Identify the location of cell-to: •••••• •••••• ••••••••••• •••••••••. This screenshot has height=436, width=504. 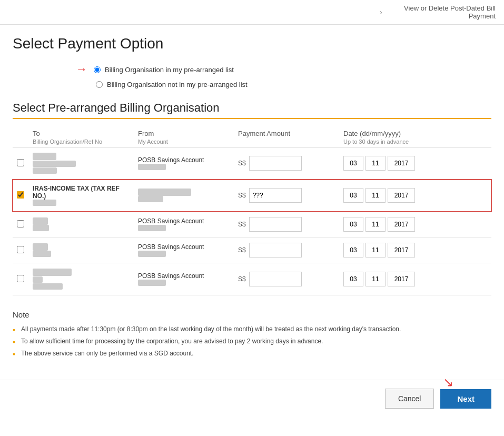
(81, 279).